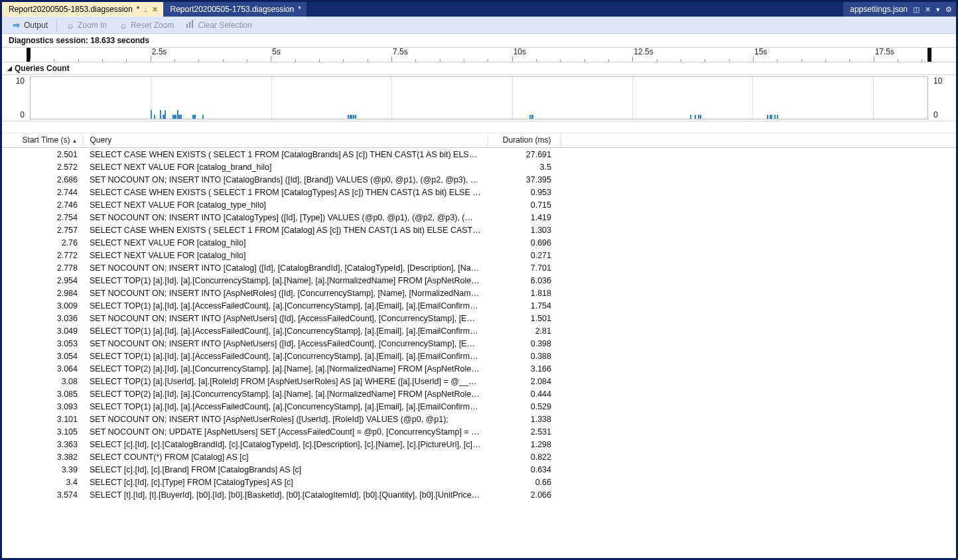 The image size is (958, 560). What do you see at coordinates (479, 293) in the screenshot?
I see `table-row: 2.984SET NOCOUNT ON; INSERT INTO [AspNet…` at bounding box center [479, 293].